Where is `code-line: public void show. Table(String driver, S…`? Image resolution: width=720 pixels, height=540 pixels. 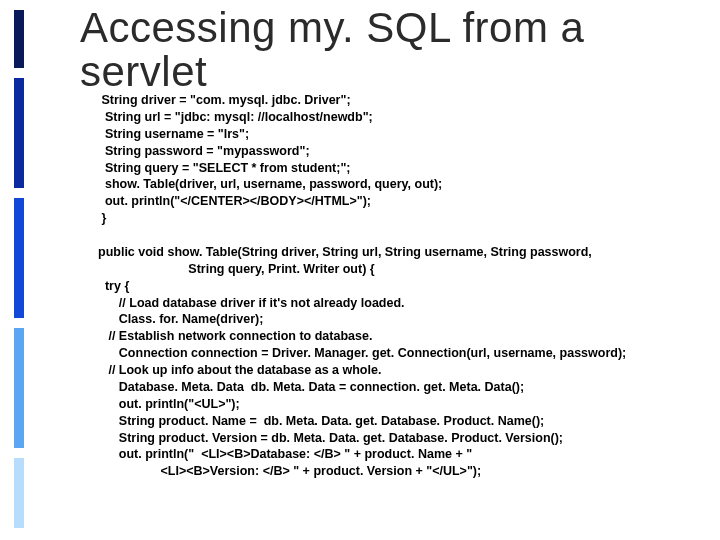
code-line: public void show. Table(String driver, S… is located at coordinates (345, 252).